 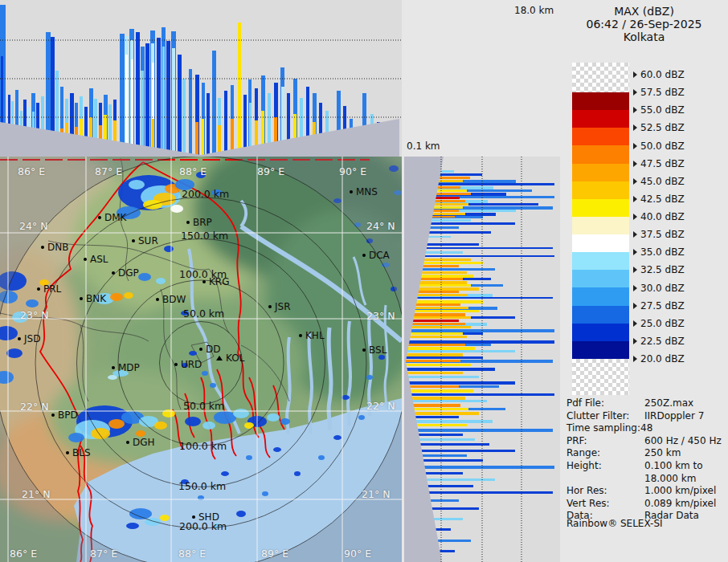 What do you see at coordinates (680, 504) in the screenshot?
I see `metadata-value: 0.089 km/pixel` at bounding box center [680, 504].